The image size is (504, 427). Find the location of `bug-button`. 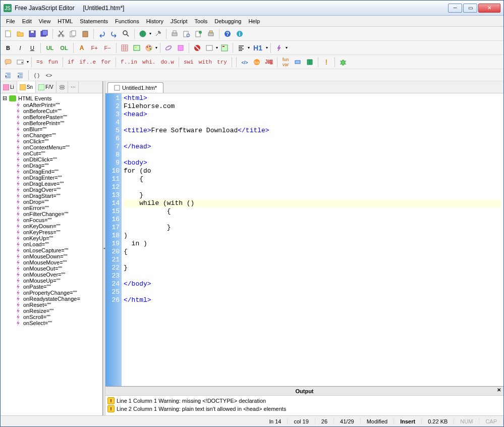

bug-button is located at coordinates (343, 62).